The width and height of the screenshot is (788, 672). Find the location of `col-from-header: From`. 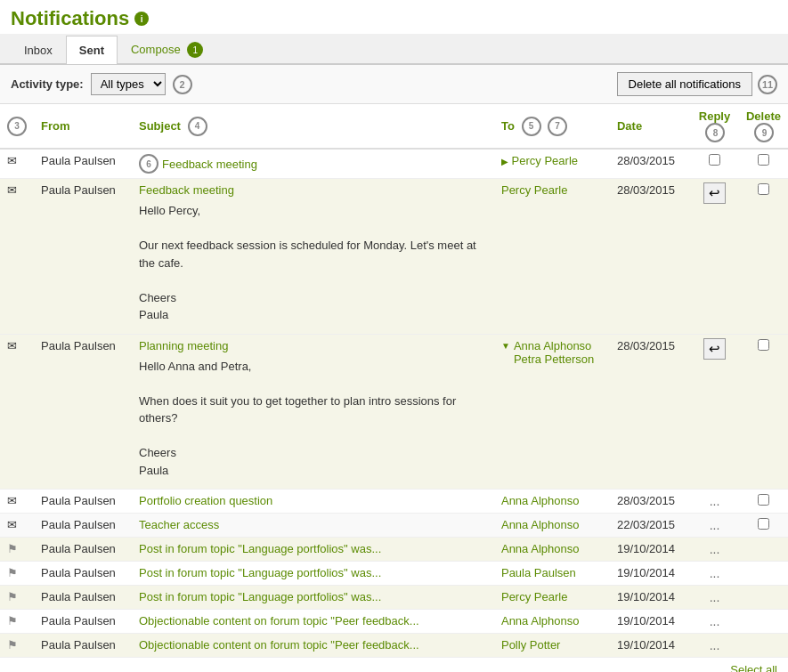

col-from-header: From is located at coordinates (83, 126).